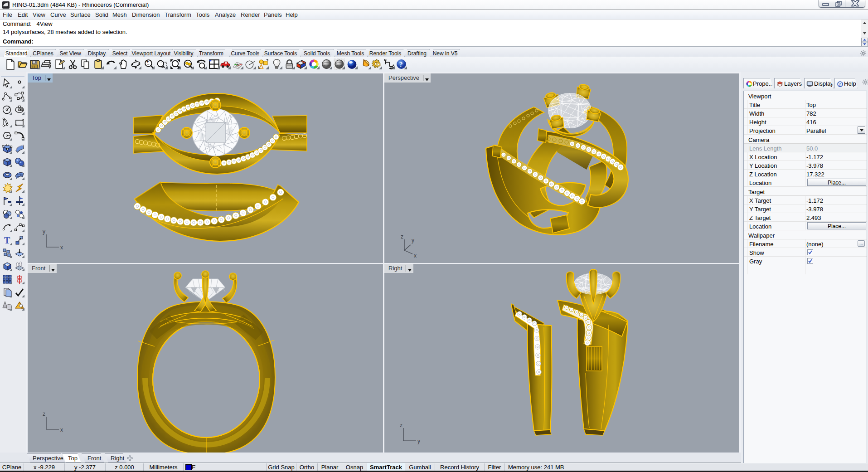 The height and width of the screenshot is (472, 868). What do you see at coordinates (7, 265) in the screenshot?
I see `svg-text: M` at bounding box center [7, 265].